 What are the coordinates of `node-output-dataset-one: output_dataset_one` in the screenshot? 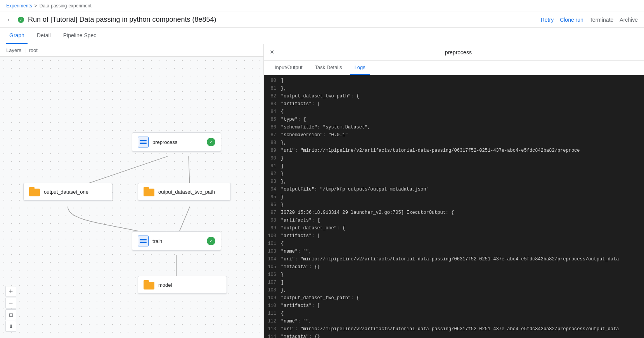 It's located at (68, 192).